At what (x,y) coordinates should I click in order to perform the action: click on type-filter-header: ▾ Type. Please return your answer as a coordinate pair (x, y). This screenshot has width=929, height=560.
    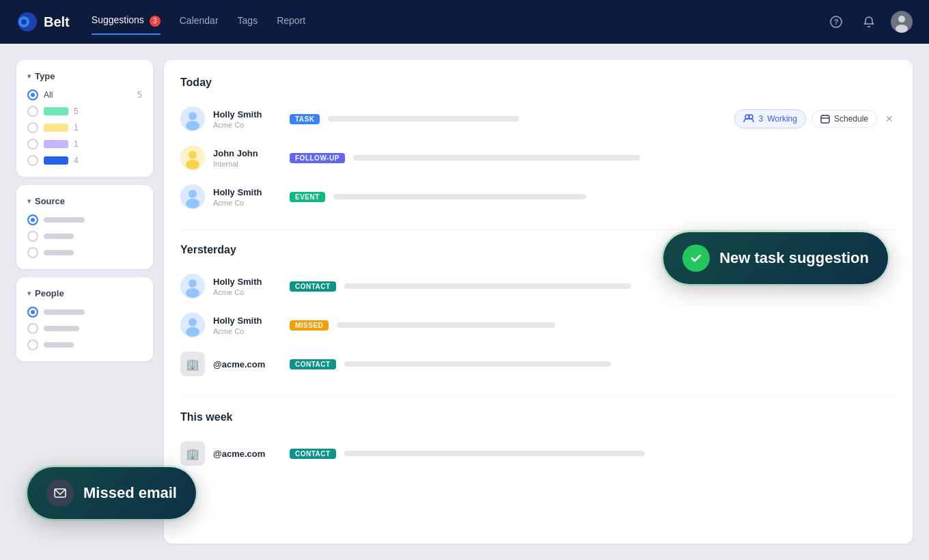
    Looking at the image, I should click on (85, 76).